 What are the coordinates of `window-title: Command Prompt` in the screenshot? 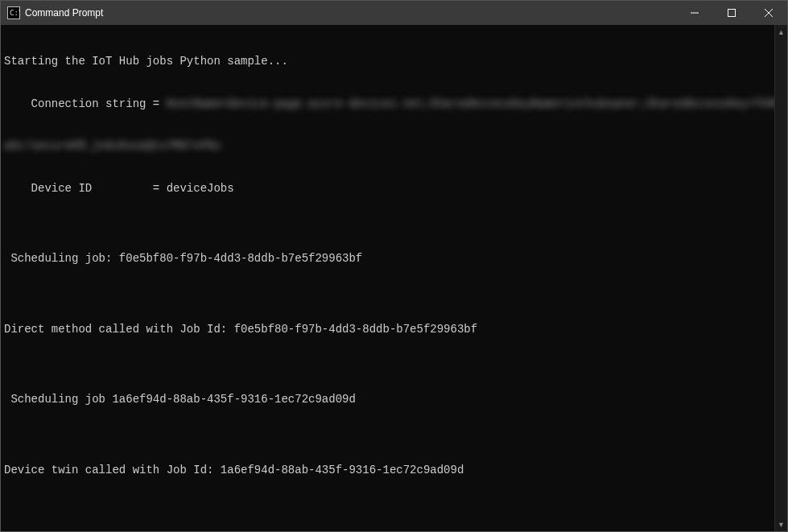 It's located at (64, 13).